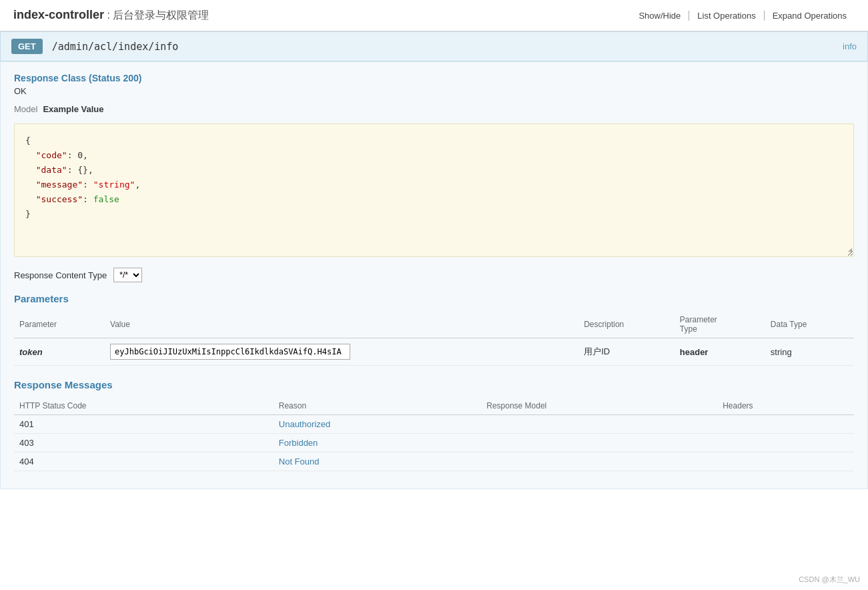  I want to click on resp-reason-401: Unauthorized, so click(378, 424).